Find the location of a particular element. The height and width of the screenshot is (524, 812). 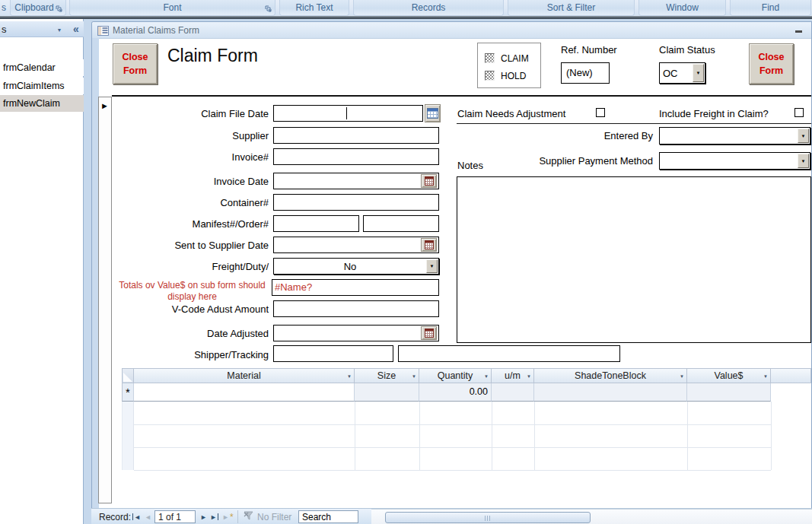

sidebar-item-frmclaimitems: frmClaimItems is located at coordinates (42, 86).